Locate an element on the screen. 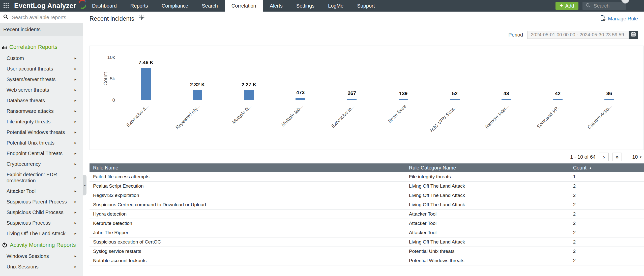  global-search-box is located at coordinates (604, 6).